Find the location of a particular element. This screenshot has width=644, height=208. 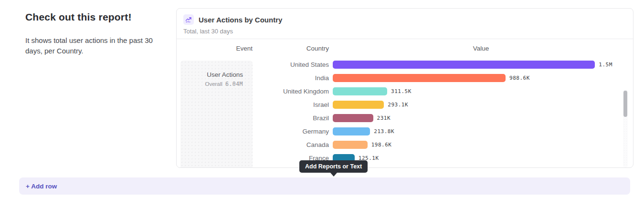

bar-zone: 1.5M is located at coordinates (475, 65).